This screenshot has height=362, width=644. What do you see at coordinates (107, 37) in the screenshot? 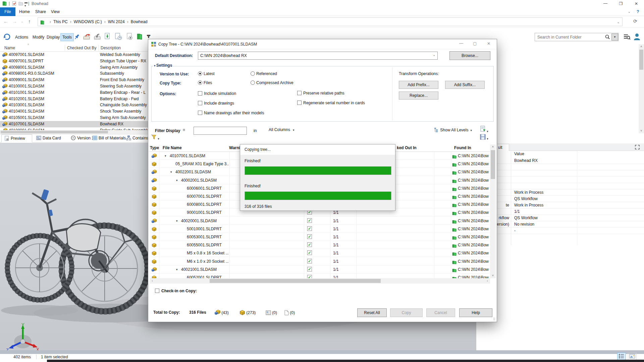
I see `get-latest-icon` at bounding box center [107, 37].